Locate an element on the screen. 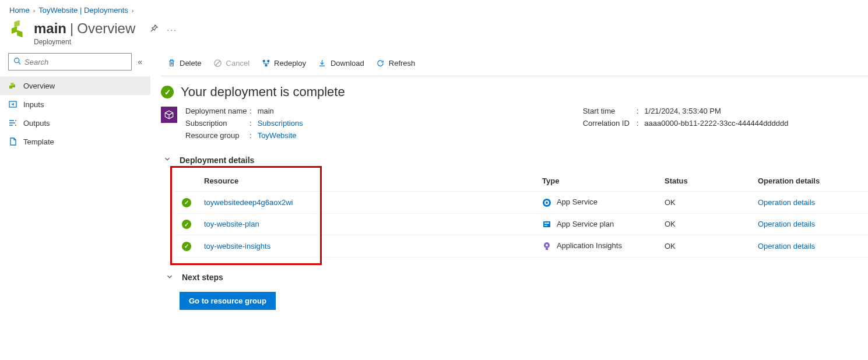  resource-link: toy-website-plan is located at coordinates (232, 224).